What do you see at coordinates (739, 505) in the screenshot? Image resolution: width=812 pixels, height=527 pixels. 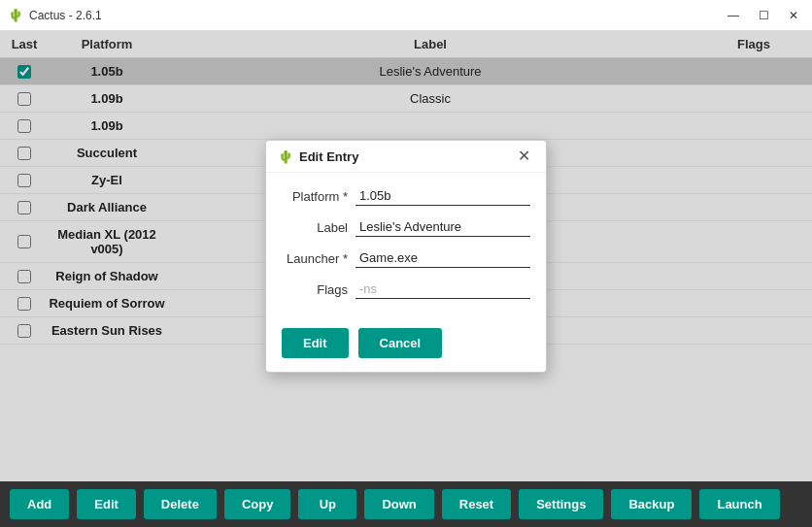 I see `launch-button: Launch` at bounding box center [739, 505].